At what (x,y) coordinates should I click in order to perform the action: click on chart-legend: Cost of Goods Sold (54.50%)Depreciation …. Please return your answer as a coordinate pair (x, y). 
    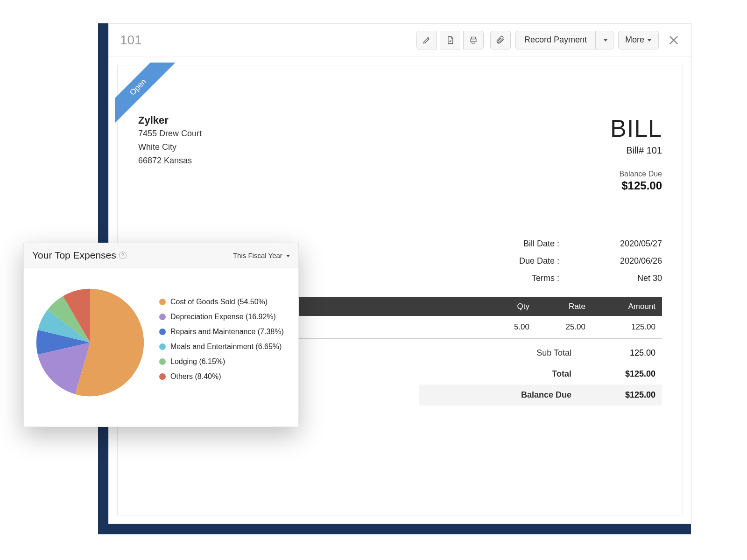
    Looking at the image, I should click on (221, 343).